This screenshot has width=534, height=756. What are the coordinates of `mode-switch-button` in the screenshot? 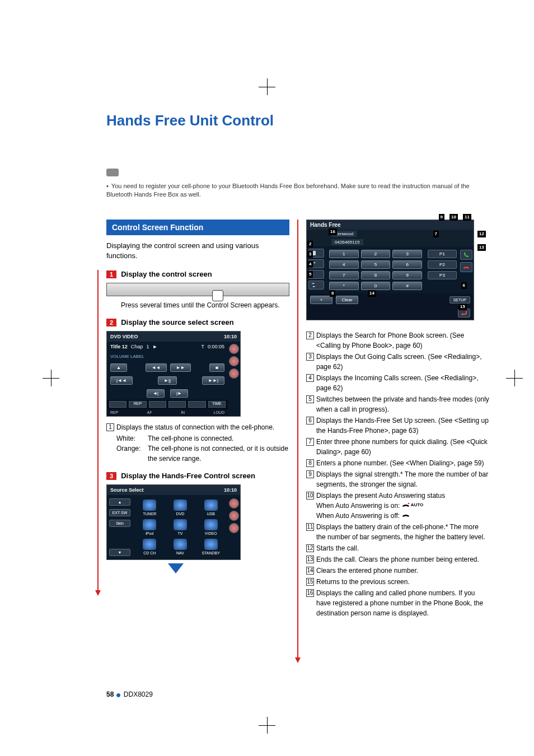 It's located at (316, 285).